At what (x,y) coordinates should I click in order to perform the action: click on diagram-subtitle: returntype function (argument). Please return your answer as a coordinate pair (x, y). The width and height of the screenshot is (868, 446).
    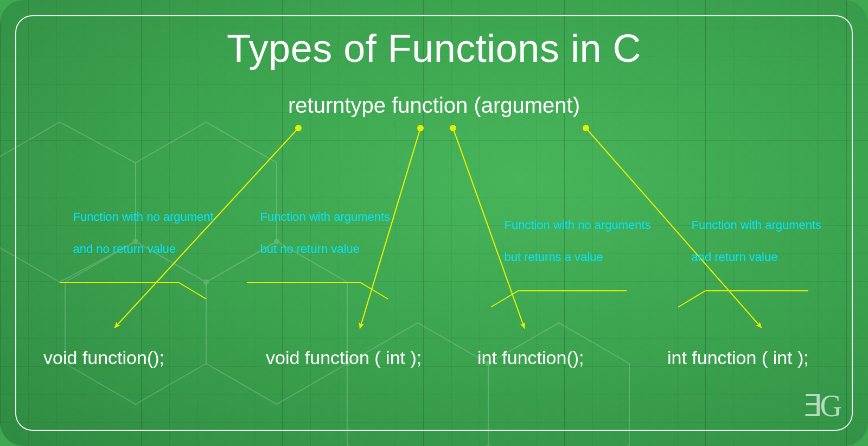
    Looking at the image, I should click on (434, 105).